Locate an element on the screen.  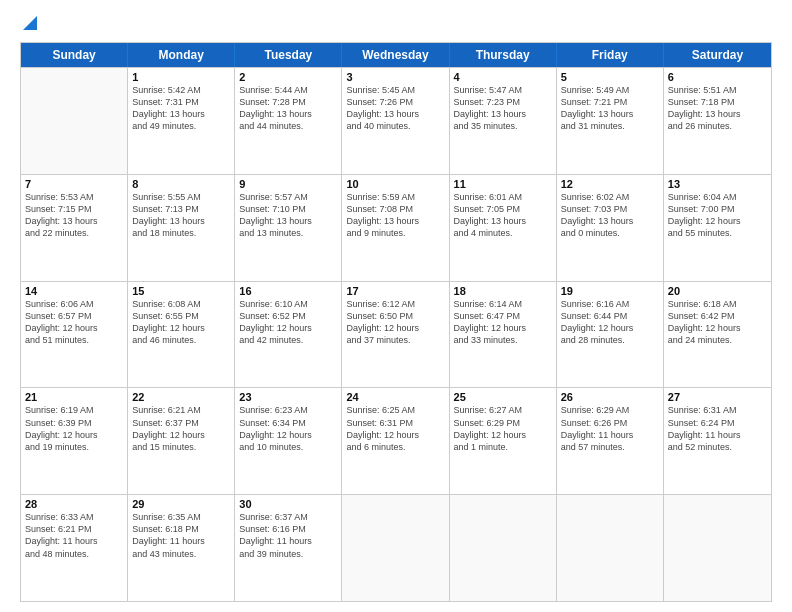
day-number: 25 is located at coordinates (503, 397).